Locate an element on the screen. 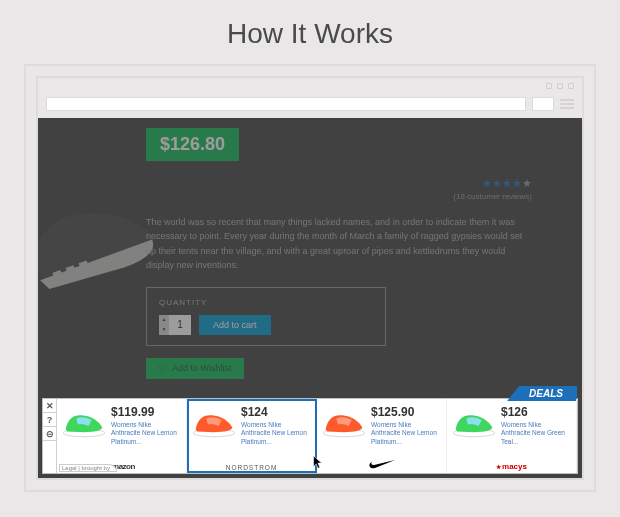  add-to-wishlist-button: ♡ Add to Wishlist is located at coordinates (195, 368).